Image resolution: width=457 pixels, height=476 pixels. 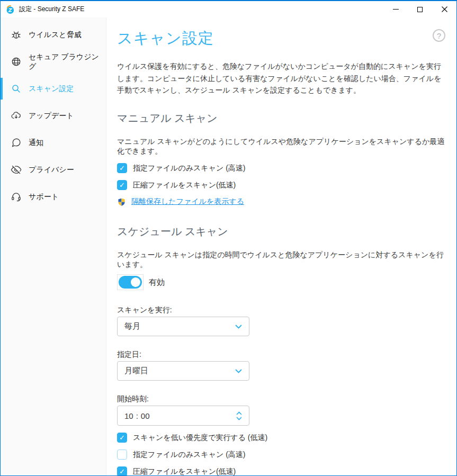 I want to click on time-decrement-button, so click(x=239, y=418).